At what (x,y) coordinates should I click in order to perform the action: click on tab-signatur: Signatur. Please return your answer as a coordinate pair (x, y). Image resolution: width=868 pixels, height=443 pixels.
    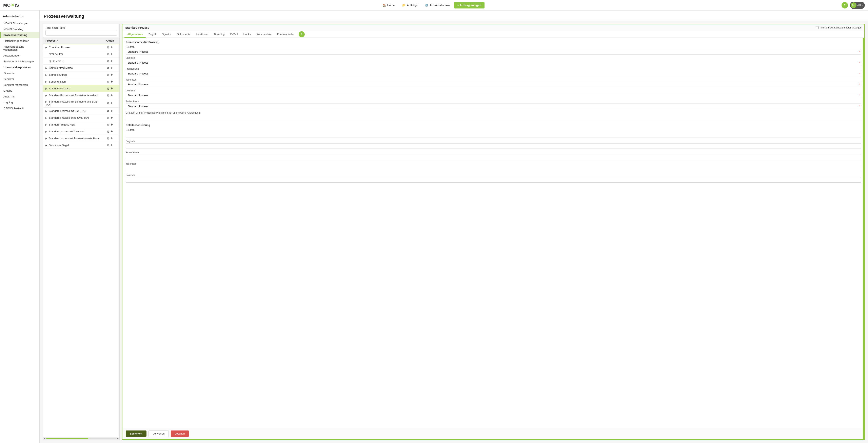
    Looking at the image, I should click on (166, 34).